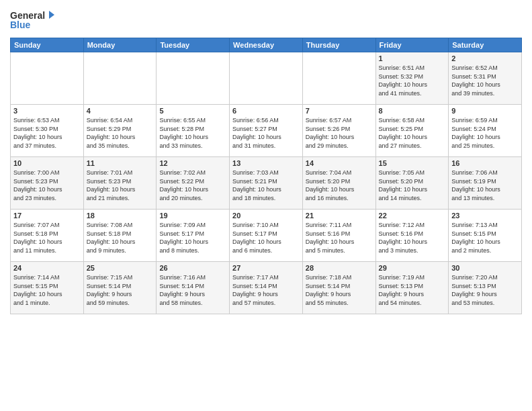  What do you see at coordinates (485, 236) in the screenshot?
I see `calendar-cell: 23Sunrise: 7:13 AM Sunset: 5:15 PM Dayli…` at bounding box center [485, 236].